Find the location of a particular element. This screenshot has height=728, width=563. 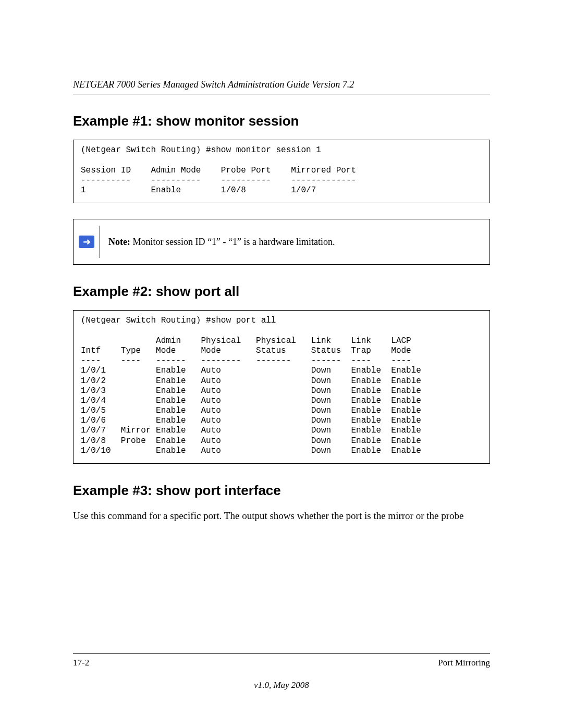

page-footer: 17-2 Port Mirroring v1.0, May 2008 is located at coordinates (282, 672).